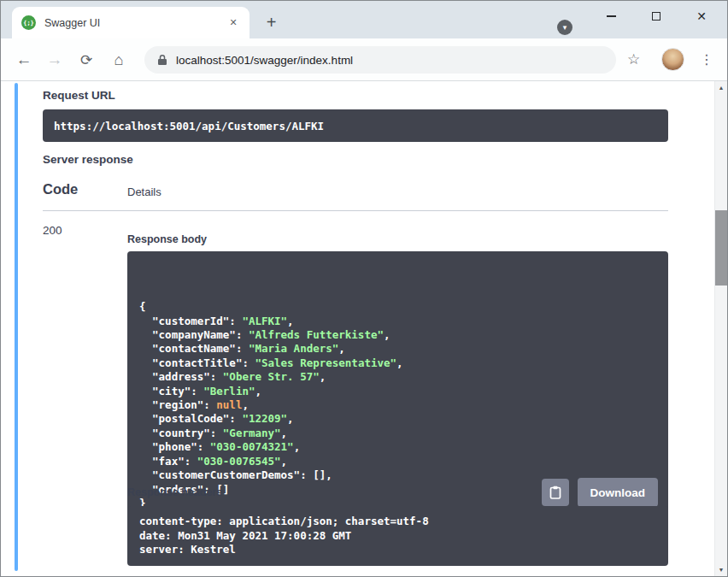 This screenshot has width=728, height=577. Describe the element at coordinates (721, 328) in the screenshot. I see `scrollbar-track: ▲ ▼` at that location.